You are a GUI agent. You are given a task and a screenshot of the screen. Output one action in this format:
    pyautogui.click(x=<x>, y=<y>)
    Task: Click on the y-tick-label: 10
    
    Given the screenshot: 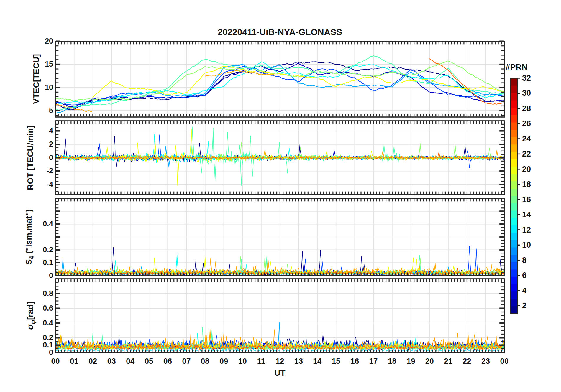 What is the action you would take?
    pyautogui.click(x=49, y=87)
    